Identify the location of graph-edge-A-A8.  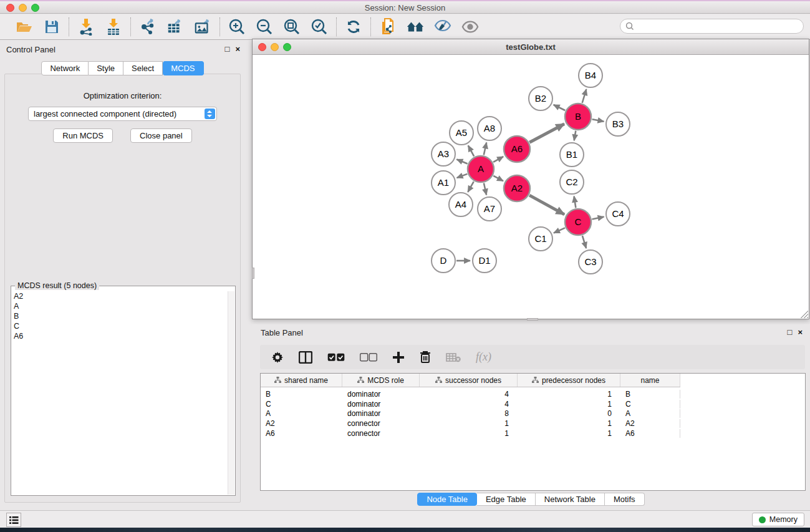
(485, 149).